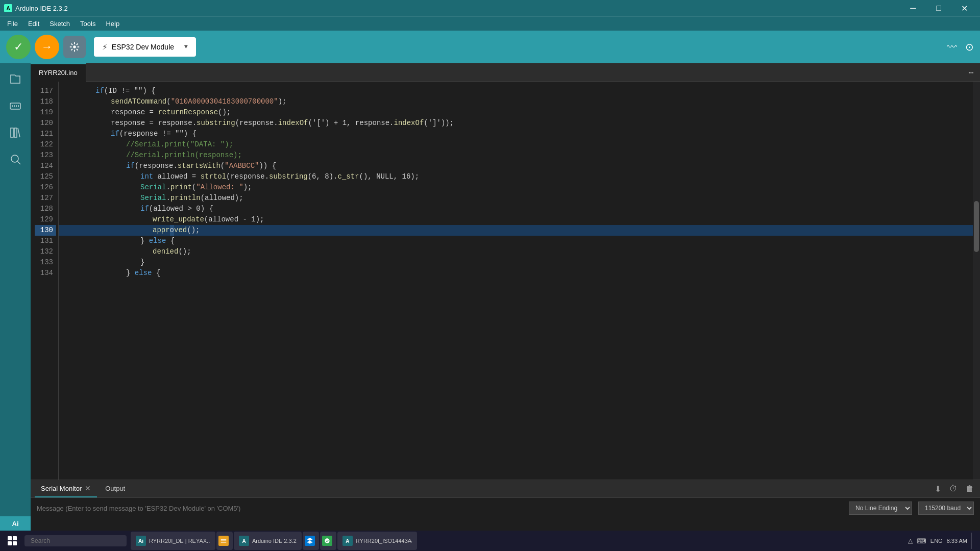 The image size is (980, 551). I want to click on sidebar-library, so click(15, 133).